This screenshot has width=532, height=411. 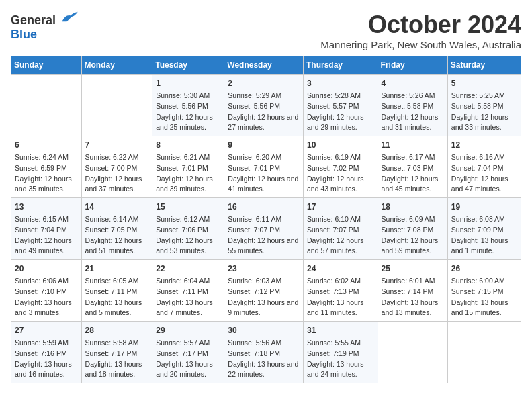 What do you see at coordinates (263, 292) in the screenshot?
I see `sunset-text: Sunset: 7:12 PM` at bounding box center [263, 292].